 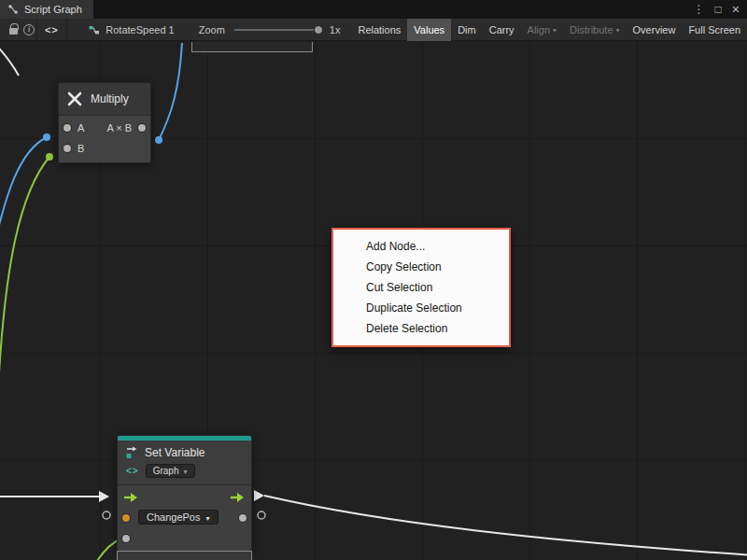 What do you see at coordinates (421, 329) in the screenshot?
I see `menu-item-delete-selection: Delete Selection` at bounding box center [421, 329].